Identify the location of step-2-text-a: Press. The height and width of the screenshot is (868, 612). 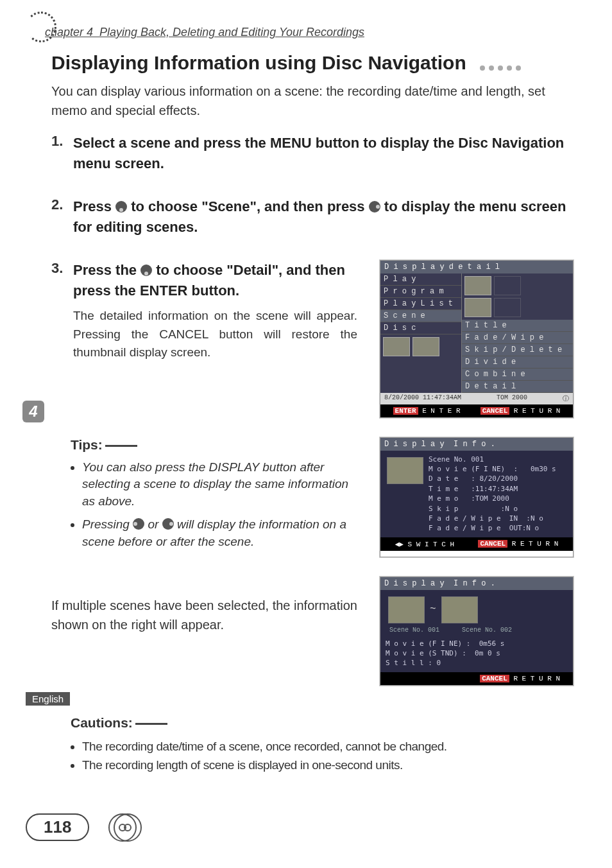
(94, 207).